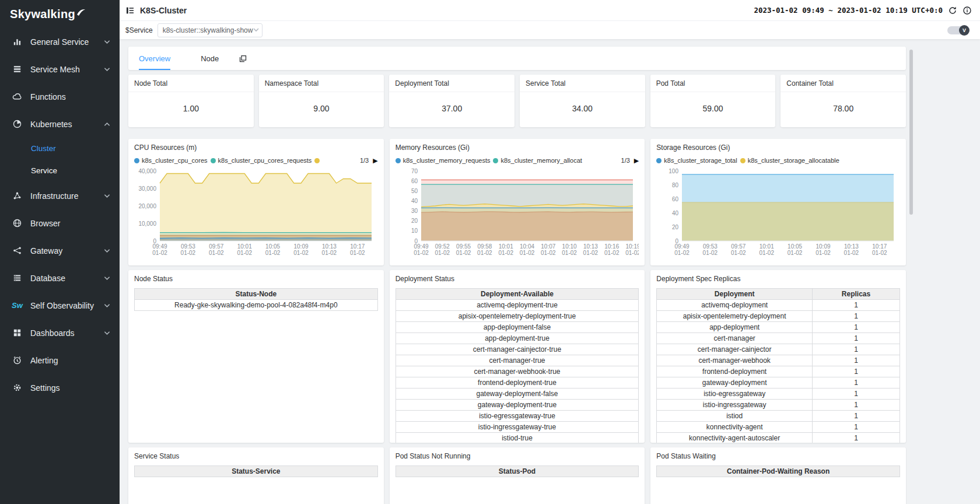 Image resolution: width=980 pixels, height=504 pixels. I want to click on stat-title: Pod Total, so click(713, 83).